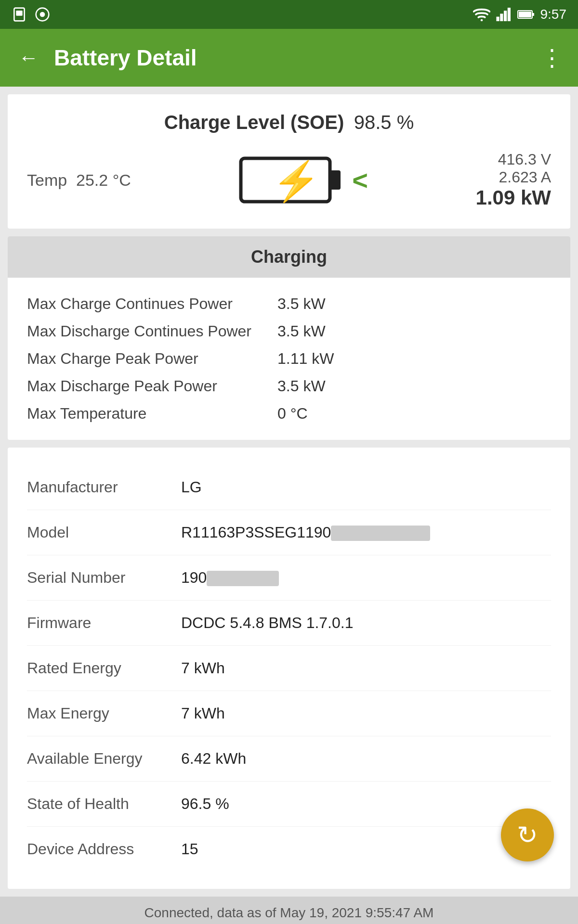 This screenshot has height=924, width=578. What do you see at coordinates (104, 713) in the screenshot?
I see `info-label-max-energy: Max Energy` at bounding box center [104, 713].